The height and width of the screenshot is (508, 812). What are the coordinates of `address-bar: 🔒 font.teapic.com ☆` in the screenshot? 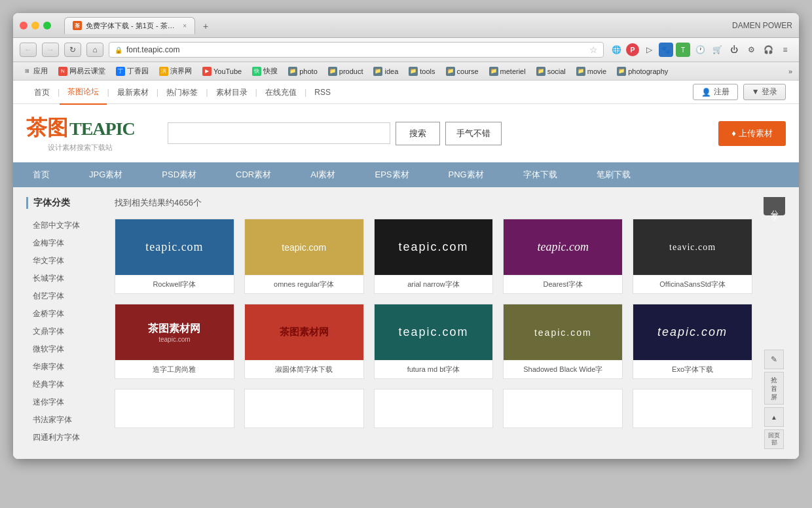 It's located at (356, 50).